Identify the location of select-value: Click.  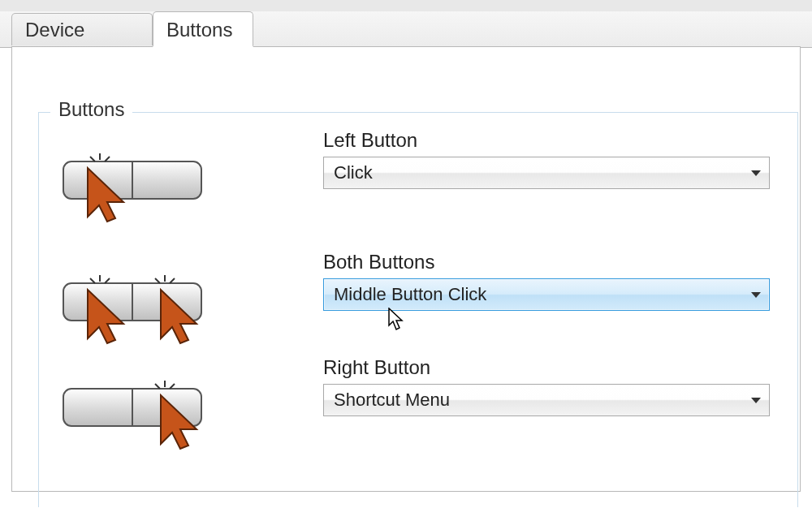
(353, 172).